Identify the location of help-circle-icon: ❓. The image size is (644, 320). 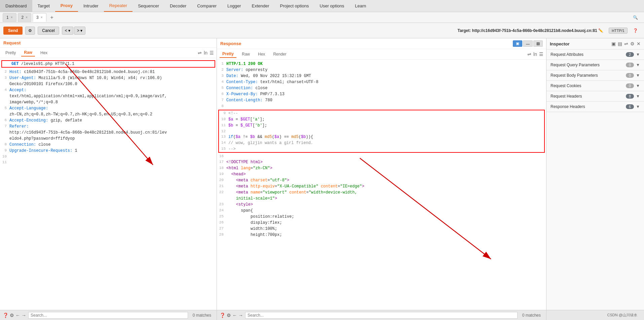
(5, 315).